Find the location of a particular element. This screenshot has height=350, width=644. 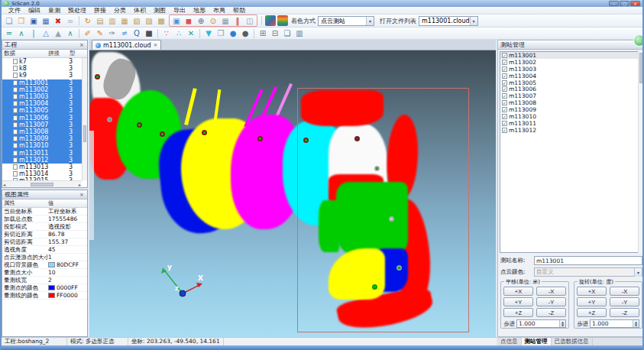

measure-distance-icon: ≠ is located at coordinates (125, 34).